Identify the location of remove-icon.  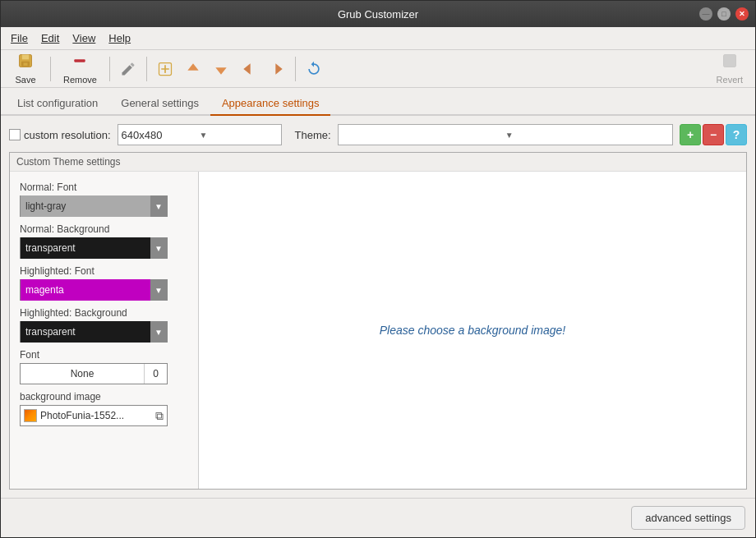
(80, 62).